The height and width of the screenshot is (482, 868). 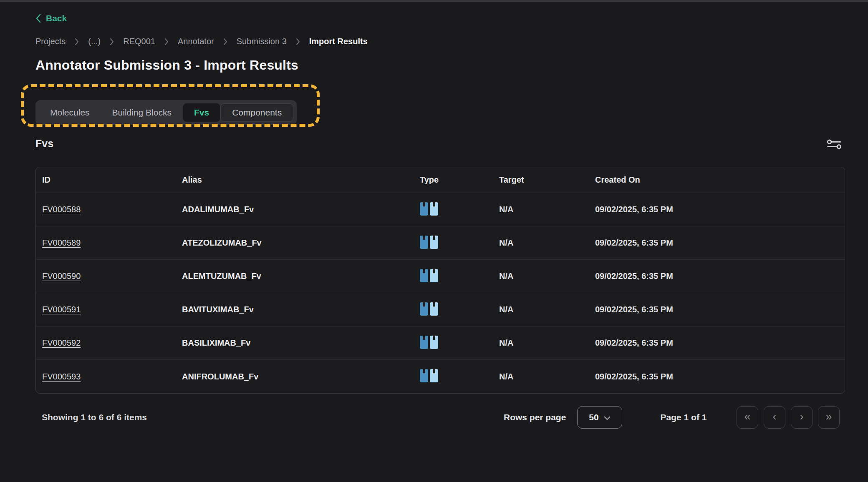 I want to click on row-alias: ALEMTUZUMAB_Fv, so click(x=222, y=276).